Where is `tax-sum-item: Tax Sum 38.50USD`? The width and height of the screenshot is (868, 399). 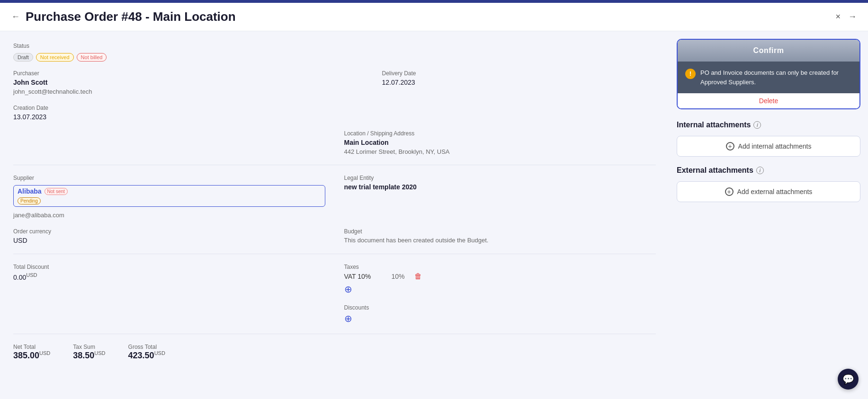 tax-sum-item: Tax Sum 38.50USD is located at coordinates (89, 352).